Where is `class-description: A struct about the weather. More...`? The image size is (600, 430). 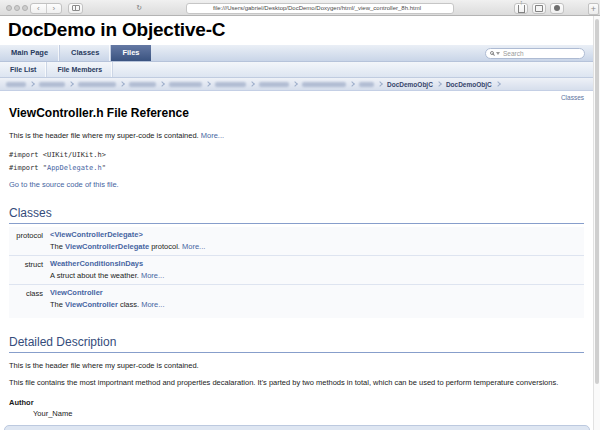 class-description: A struct about the weather. More... is located at coordinates (296, 276).